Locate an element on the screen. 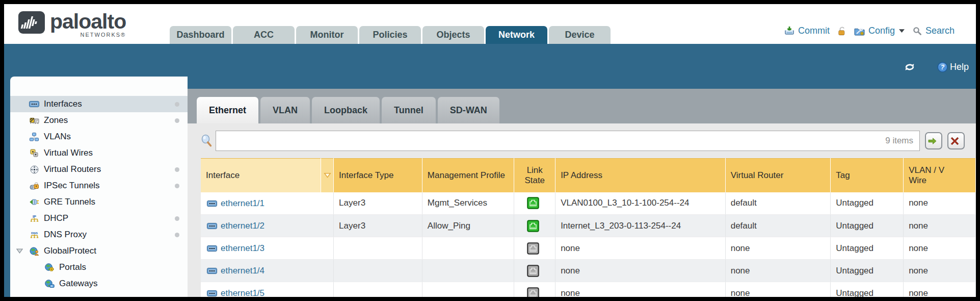 This screenshot has width=980, height=301. help-label: Help is located at coordinates (959, 67).